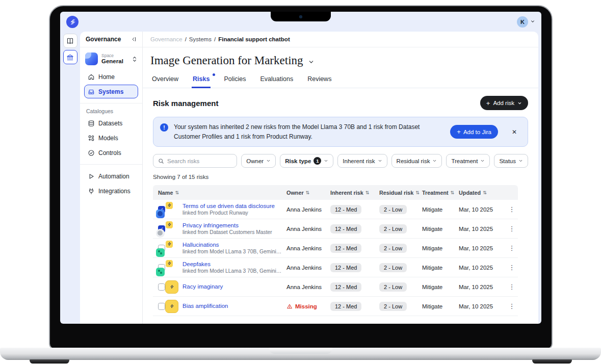 This screenshot has height=364, width=601. I want to click on risk-linked-from: linked from Product Runway, so click(232, 213).